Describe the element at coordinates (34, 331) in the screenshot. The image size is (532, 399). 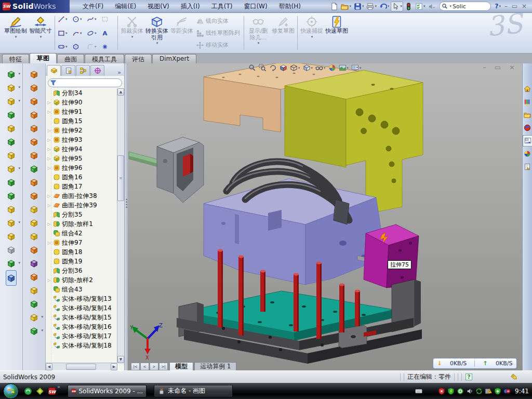
I see `feature-tool-col2-19: ▾` at that location.